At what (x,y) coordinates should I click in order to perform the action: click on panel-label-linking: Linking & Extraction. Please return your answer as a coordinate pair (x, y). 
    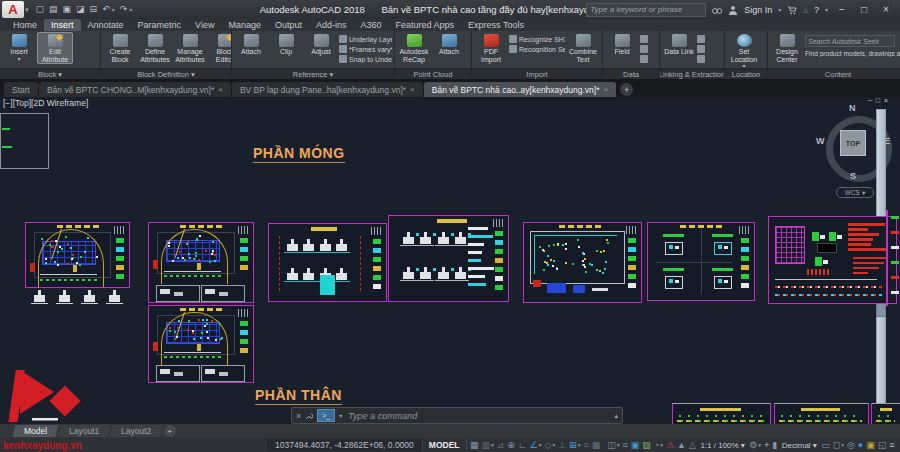
    Looking at the image, I should click on (692, 74).